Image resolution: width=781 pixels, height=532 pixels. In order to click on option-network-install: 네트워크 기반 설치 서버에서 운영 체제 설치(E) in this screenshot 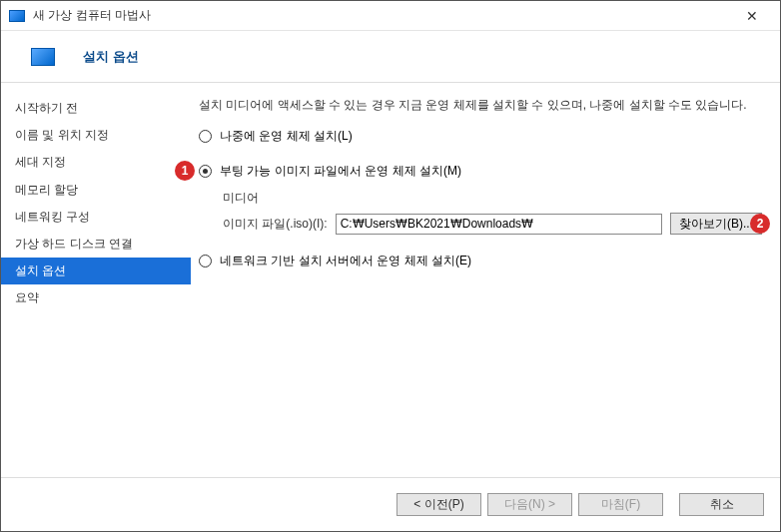, I will do `click(480, 262)`.